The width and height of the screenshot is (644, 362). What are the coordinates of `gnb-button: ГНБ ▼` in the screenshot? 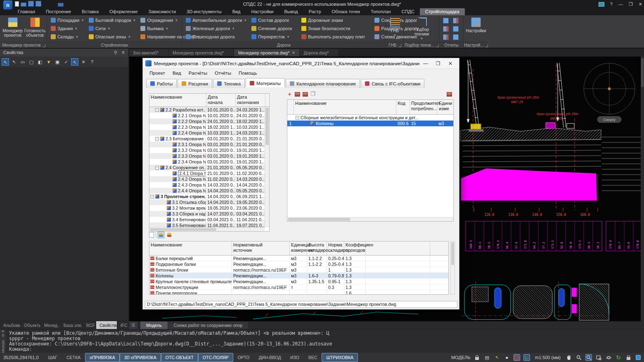 It's located at (395, 28).